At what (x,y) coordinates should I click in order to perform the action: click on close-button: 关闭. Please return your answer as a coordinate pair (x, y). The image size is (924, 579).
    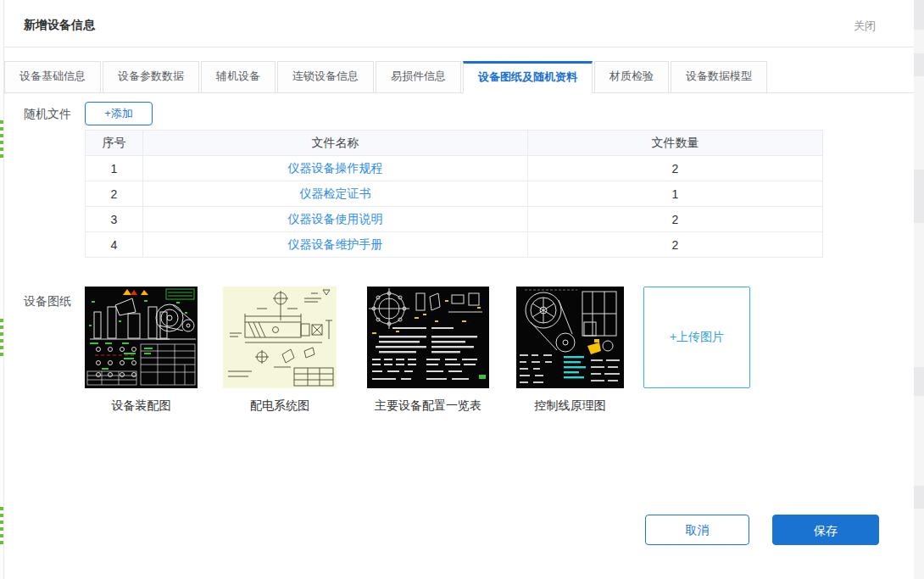
    Looking at the image, I should click on (865, 26).